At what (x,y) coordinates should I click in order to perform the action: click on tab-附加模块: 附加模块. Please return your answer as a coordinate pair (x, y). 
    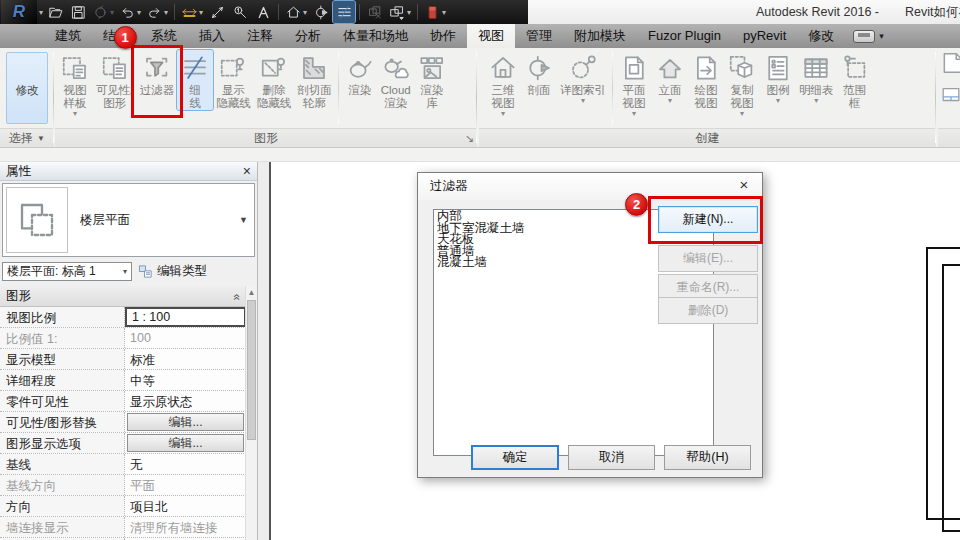
    Looking at the image, I should click on (600, 36).